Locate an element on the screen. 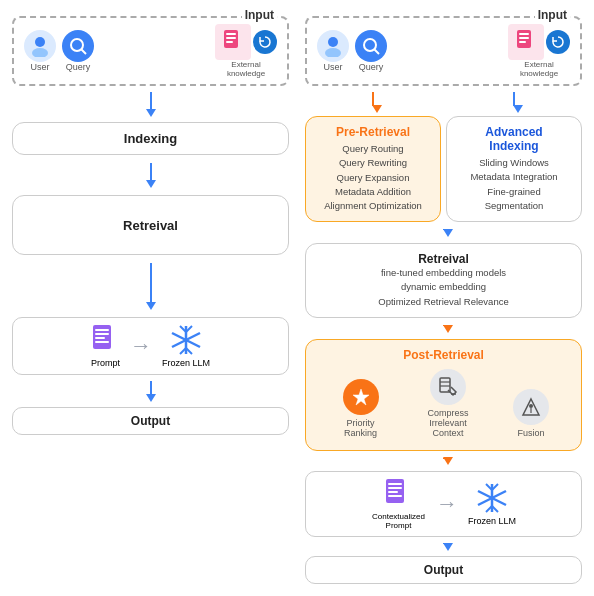 The width and height of the screenshot is (594, 596). right-refresh-icon is located at coordinates (558, 42).